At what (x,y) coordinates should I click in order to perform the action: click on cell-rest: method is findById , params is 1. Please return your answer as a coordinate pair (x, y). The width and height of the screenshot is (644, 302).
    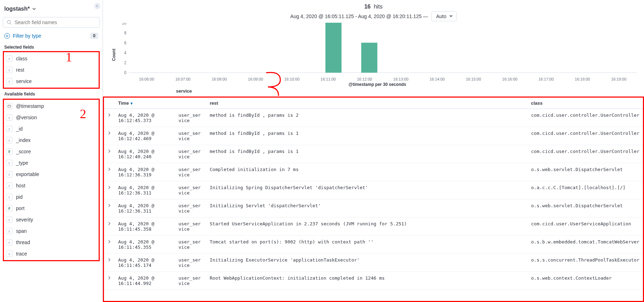
    Looking at the image, I should click on (367, 154).